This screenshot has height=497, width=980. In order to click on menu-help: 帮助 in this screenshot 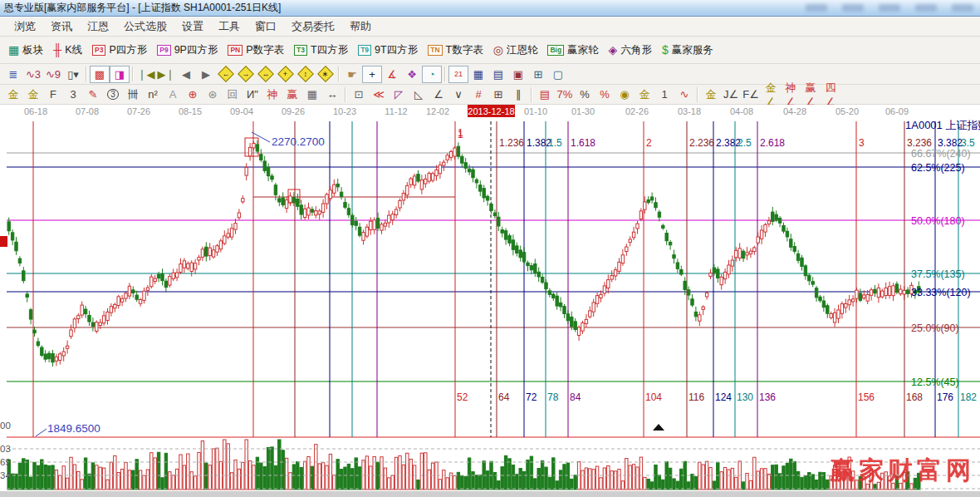, I will do `click(360, 27)`.